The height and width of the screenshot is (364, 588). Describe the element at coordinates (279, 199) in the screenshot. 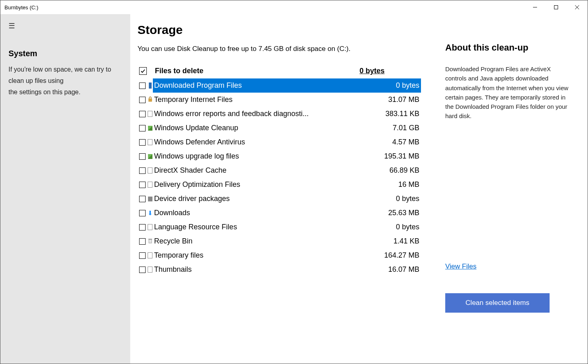

I see `list-item: Device driver packages0 bytes` at that location.